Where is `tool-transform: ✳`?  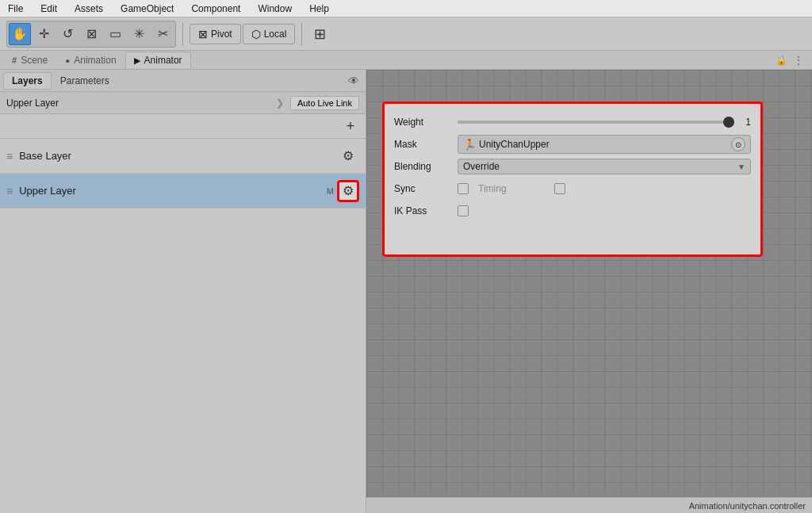
tool-transform: ✳ is located at coordinates (139, 34).